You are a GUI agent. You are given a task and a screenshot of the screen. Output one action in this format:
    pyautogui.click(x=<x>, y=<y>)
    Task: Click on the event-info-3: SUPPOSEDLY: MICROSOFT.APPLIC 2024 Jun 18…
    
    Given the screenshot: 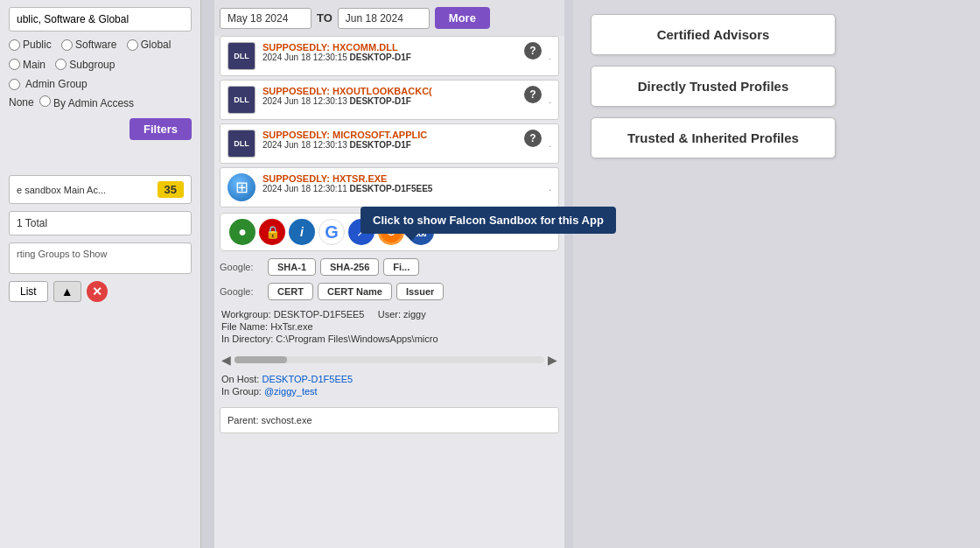 What is the action you would take?
    pyautogui.click(x=390, y=140)
    